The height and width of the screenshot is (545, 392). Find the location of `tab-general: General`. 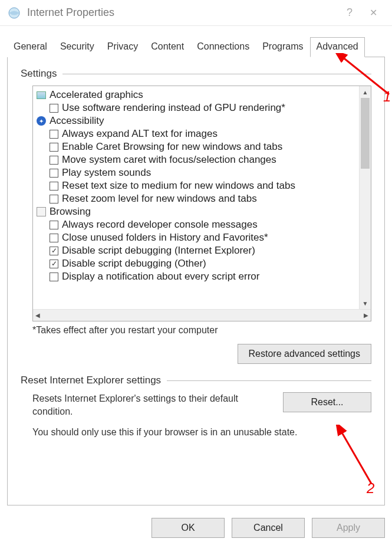

tab-general: General is located at coordinates (31, 47).